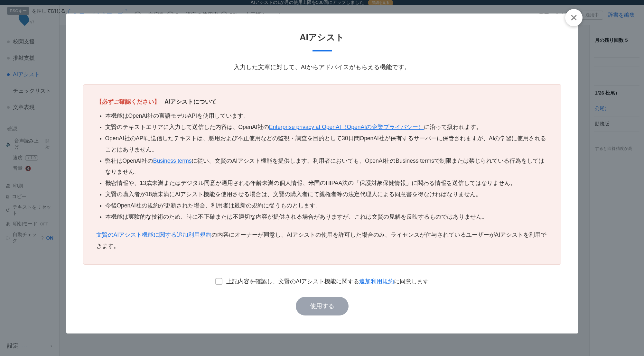  I want to click on notice-prefix: 【必ずご確認ください】, so click(128, 102).